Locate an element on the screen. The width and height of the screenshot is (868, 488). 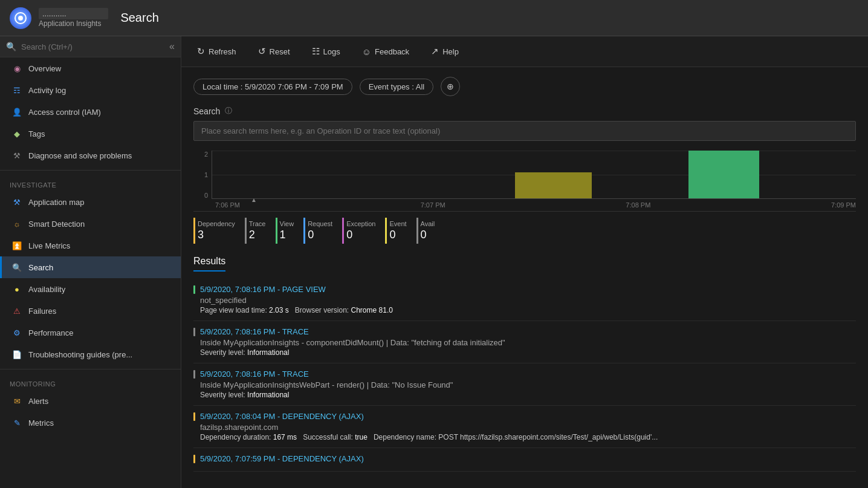
sidebar-item-label: Smart Detection is located at coordinates (57, 224).